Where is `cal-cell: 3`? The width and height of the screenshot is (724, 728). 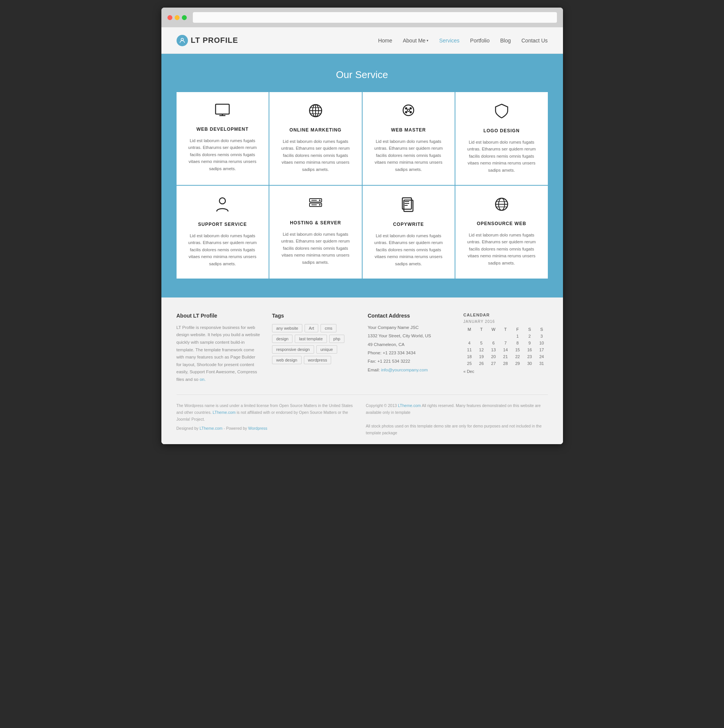
cal-cell: 3 is located at coordinates (542, 336).